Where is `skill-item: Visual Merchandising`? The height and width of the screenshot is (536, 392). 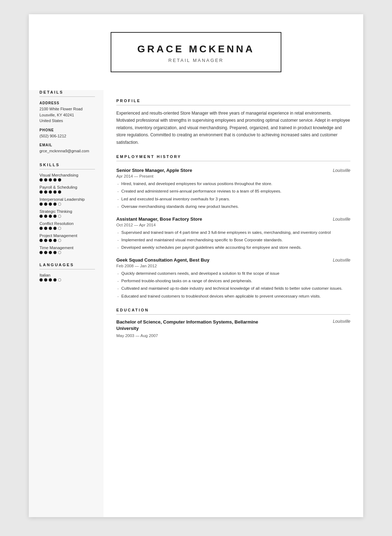
skill-item: Visual Merchandising is located at coordinates (67, 177).